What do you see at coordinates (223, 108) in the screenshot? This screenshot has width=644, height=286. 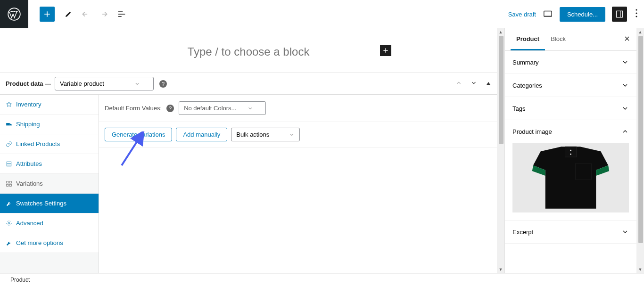 I see `default-form-values-select: No default Colors...` at bounding box center [223, 108].